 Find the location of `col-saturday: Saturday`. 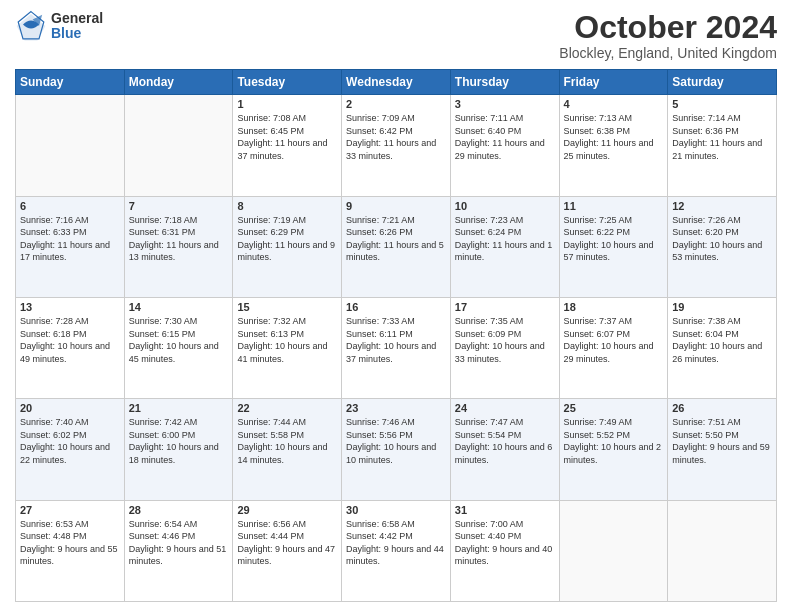

col-saturday: Saturday is located at coordinates (722, 82).